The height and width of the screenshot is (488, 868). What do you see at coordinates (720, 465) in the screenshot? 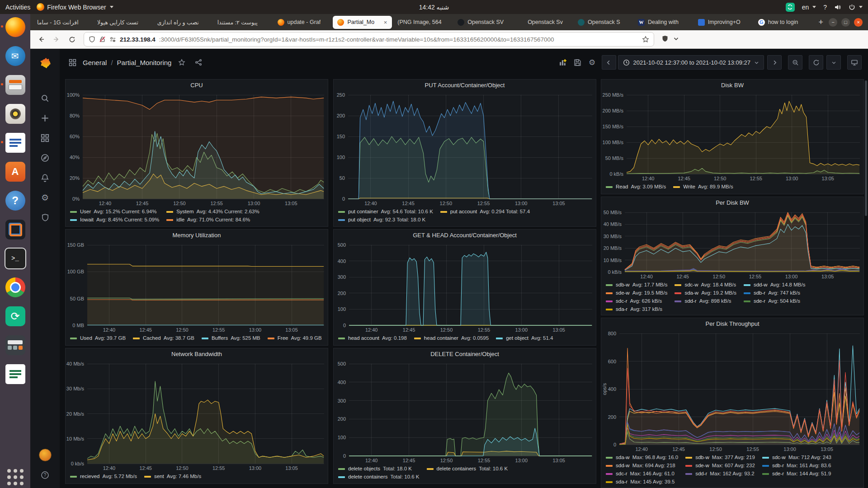
I see `legend-item-sde-w: sde-wMax: 607 Avg: 232` at bounding box center [720, 465].